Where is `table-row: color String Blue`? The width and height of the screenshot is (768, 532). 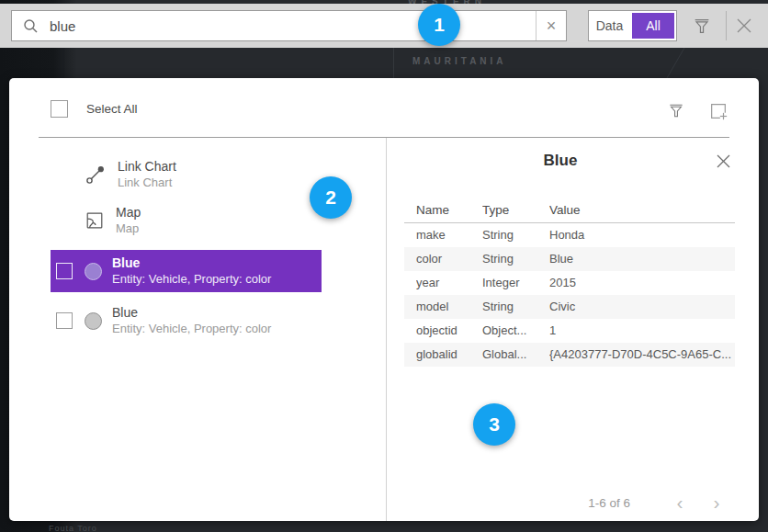 table-row: color String Blue is located at coordinates (570, 259).